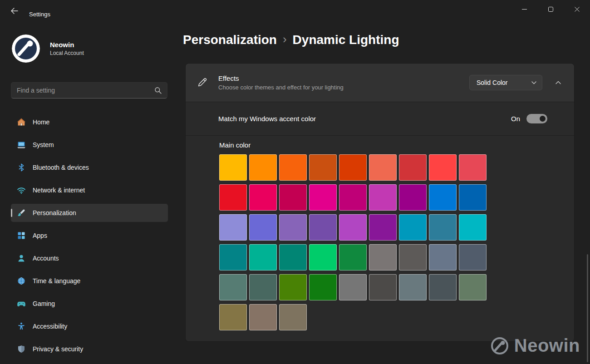 The image size is (590, 364). I want to click on home-icon, so click(21, 122).